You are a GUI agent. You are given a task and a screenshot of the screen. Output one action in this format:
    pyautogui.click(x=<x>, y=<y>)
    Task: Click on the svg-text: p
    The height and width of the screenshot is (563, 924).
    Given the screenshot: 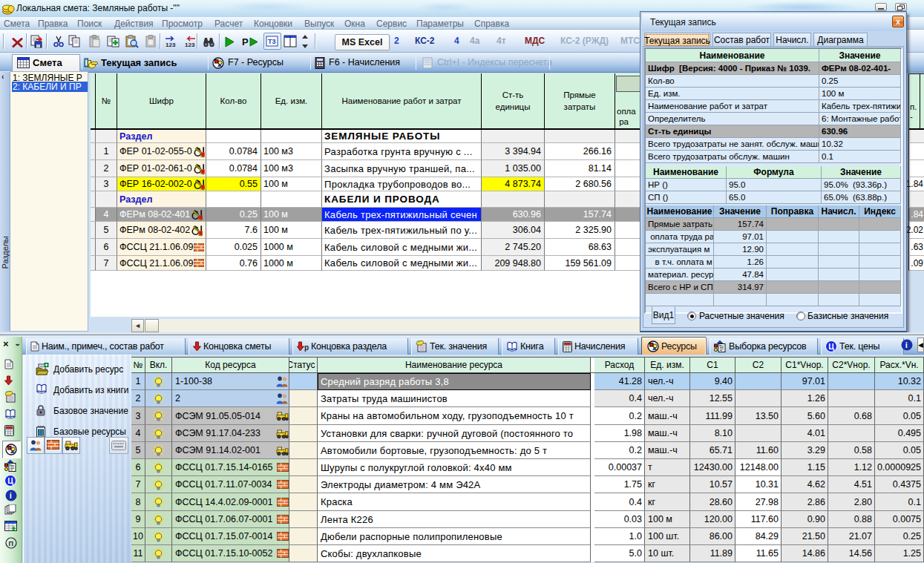 What is the action you would take?
    pyautogui.click(x=307, y=347)
    